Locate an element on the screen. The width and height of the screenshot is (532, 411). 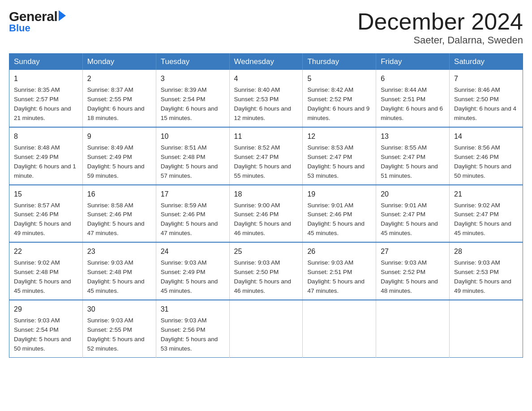
day-info: Sunrise: 9:03 AMSunset: 2:50 PMDaylight:… is located at coordinates (266, 277).